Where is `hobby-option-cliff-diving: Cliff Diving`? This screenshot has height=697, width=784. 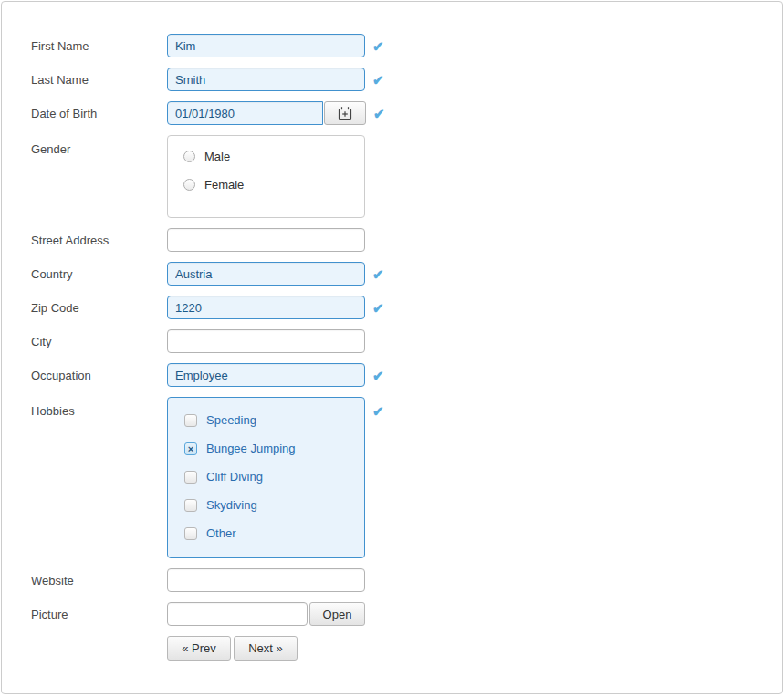 hobby-option-cliff-diving: Cliff Diving is located at coordinates (274, 476).